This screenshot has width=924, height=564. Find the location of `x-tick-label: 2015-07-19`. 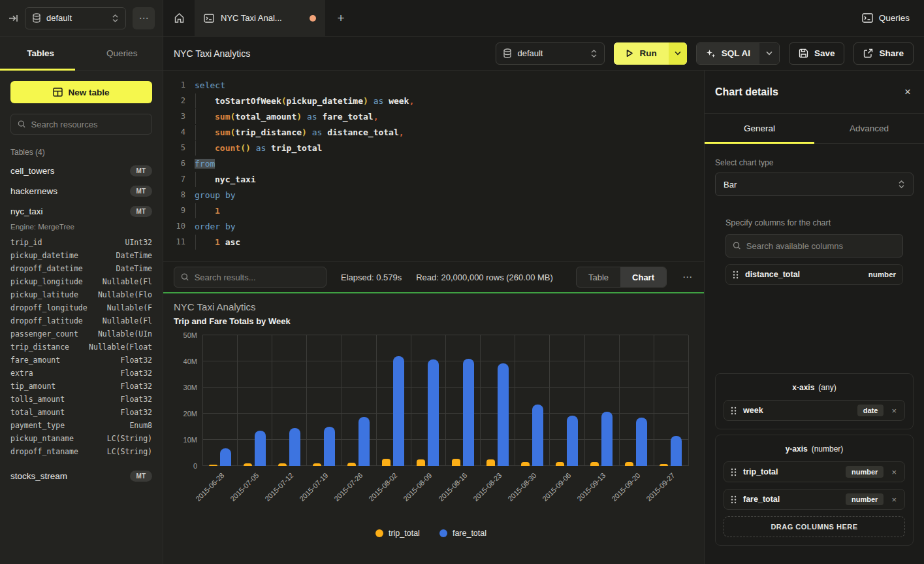

x-tick-label: 2015-07-19 is located at coordinates (313, 487).